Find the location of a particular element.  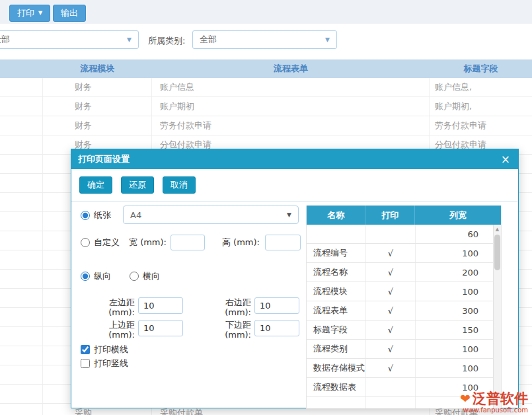

print-vline-row: 打印竖线 is located at coordinates (104, 363).